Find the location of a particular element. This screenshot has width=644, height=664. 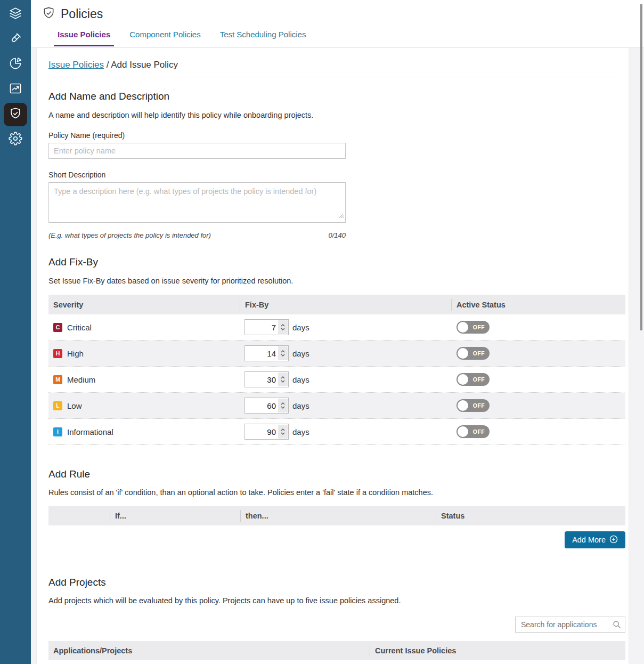

sidebar-item-metrics is located at coordinates (15, 90).